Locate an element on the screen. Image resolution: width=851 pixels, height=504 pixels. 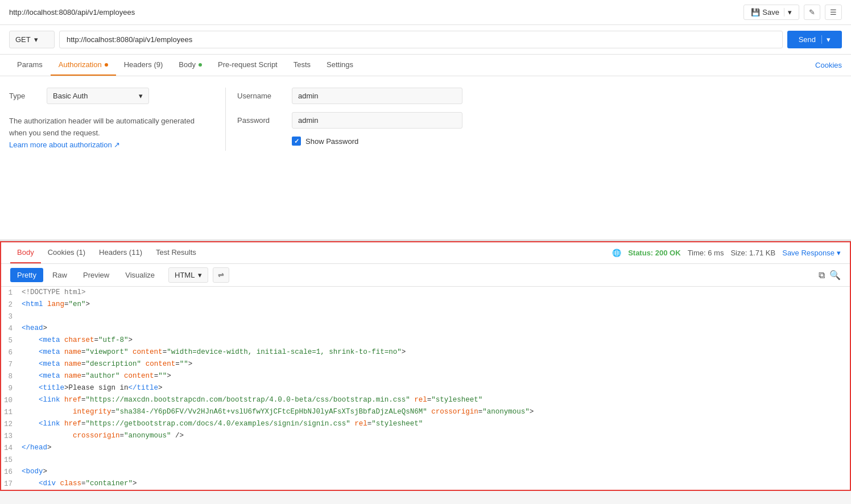
authorization-dot is located at coordinates (106, 65).